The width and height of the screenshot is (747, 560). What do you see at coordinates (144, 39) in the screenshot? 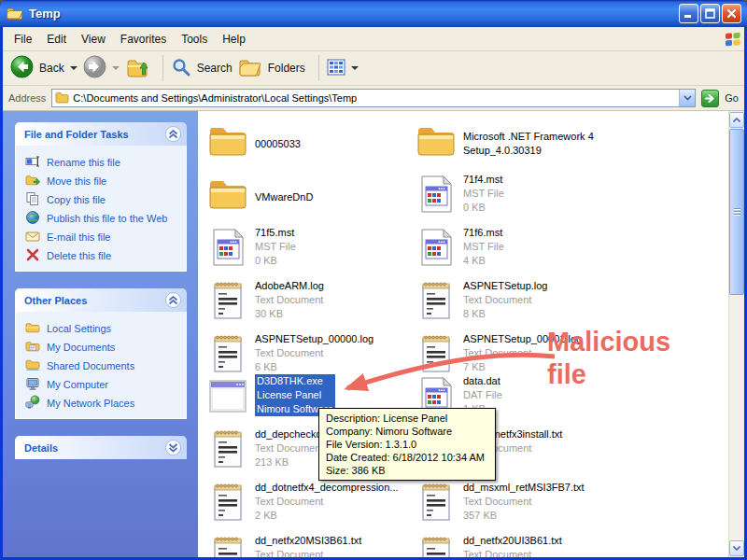
I see `menu-item-favorites: Favorites` at bounding box center [144, 39].